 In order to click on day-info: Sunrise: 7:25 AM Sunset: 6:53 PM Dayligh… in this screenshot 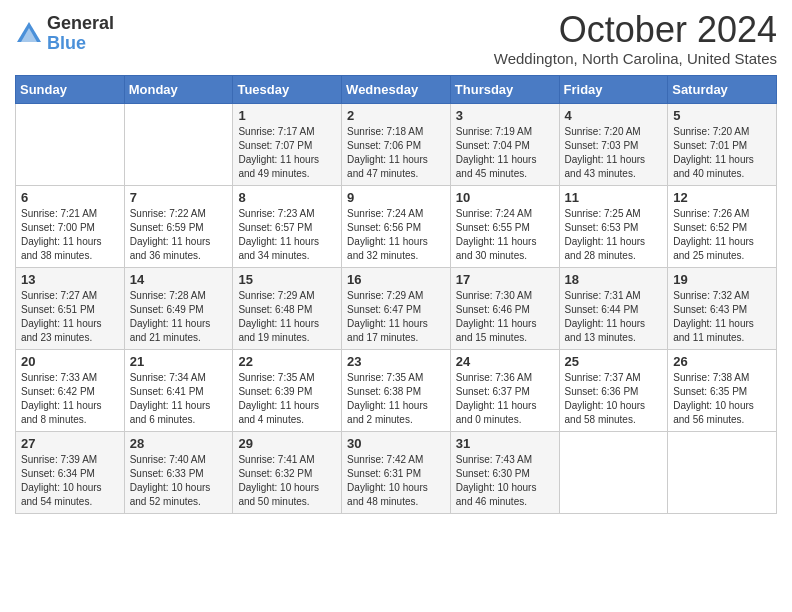, I will do `click(614, 235)`.